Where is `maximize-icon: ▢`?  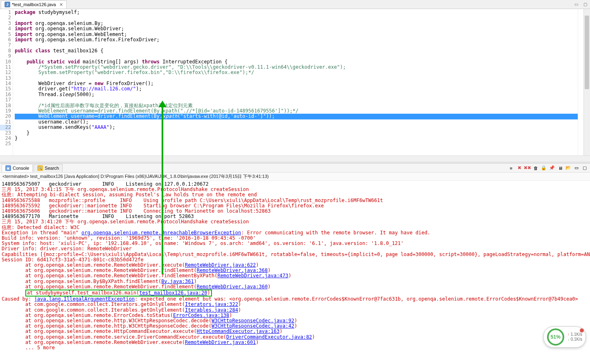
maximize-icon: ▢ is located at coordinates (585, 4).